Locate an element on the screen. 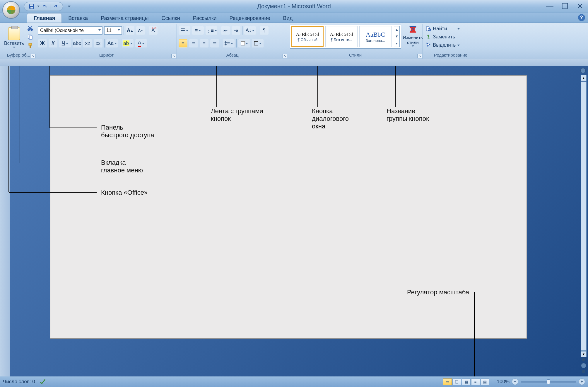 The height and width of the screenshot is (387, 588). indent-button: ⇥ is located at coordinates (236, 30).